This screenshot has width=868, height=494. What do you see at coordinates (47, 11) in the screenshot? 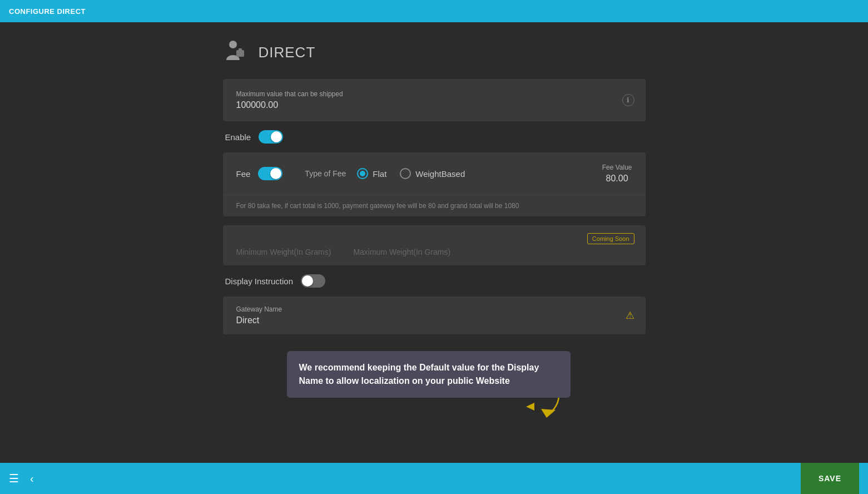
I see `top-bar-title: CONFIGURE DIRECT` at bounding box center [47, 11].